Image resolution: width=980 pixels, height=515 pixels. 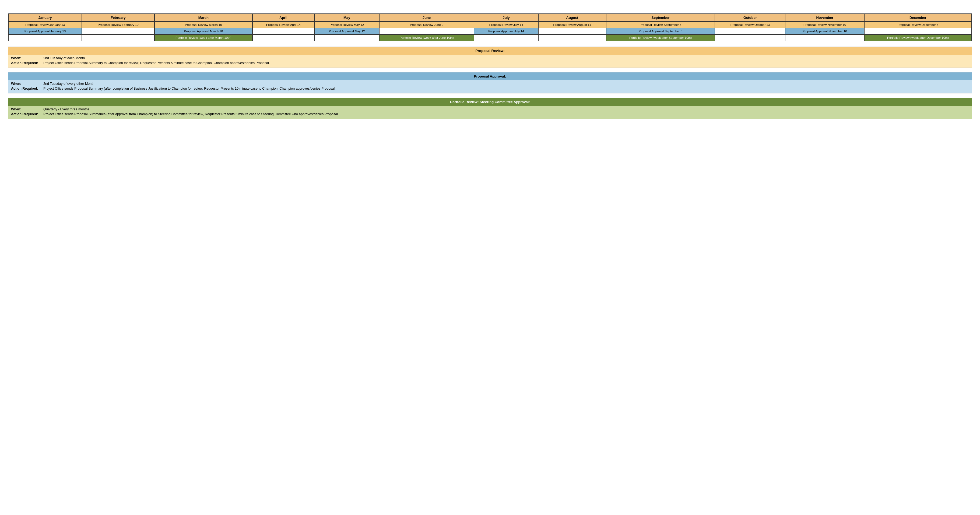 I want to click on legend-header-portfolio_review: Portfolio Review: Steering Committee App…, so click(x=490, y=102).